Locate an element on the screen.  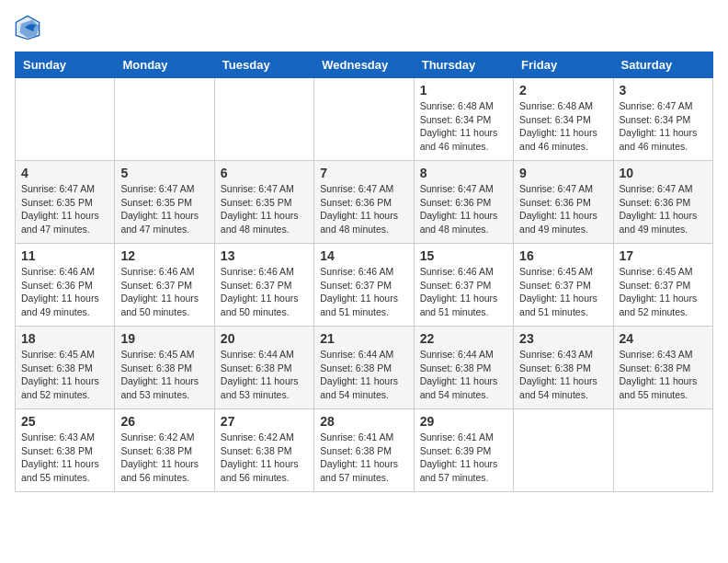
day-number: 21 is located at coordinates (364, 339).